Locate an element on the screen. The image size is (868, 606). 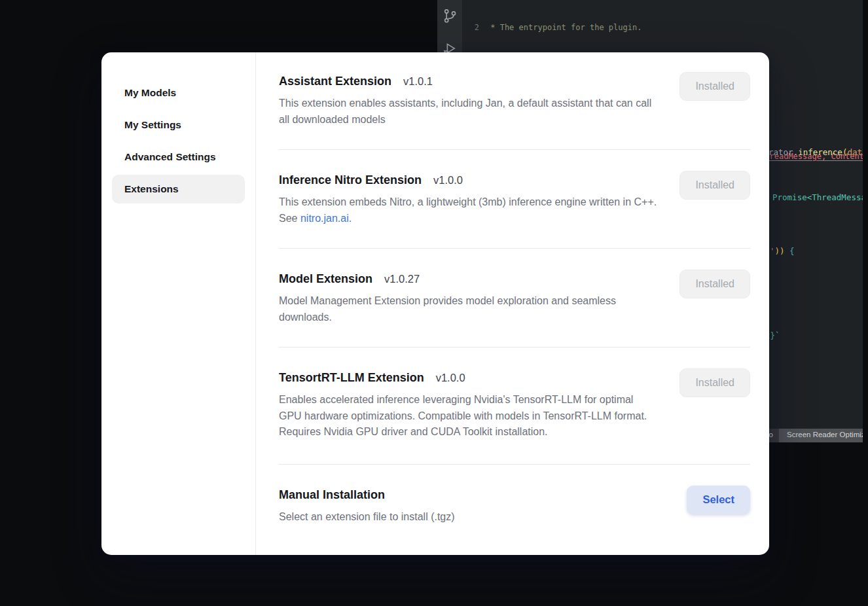
extension-description: Model Management Extension provides mode… is located at coordinates (468, 309).